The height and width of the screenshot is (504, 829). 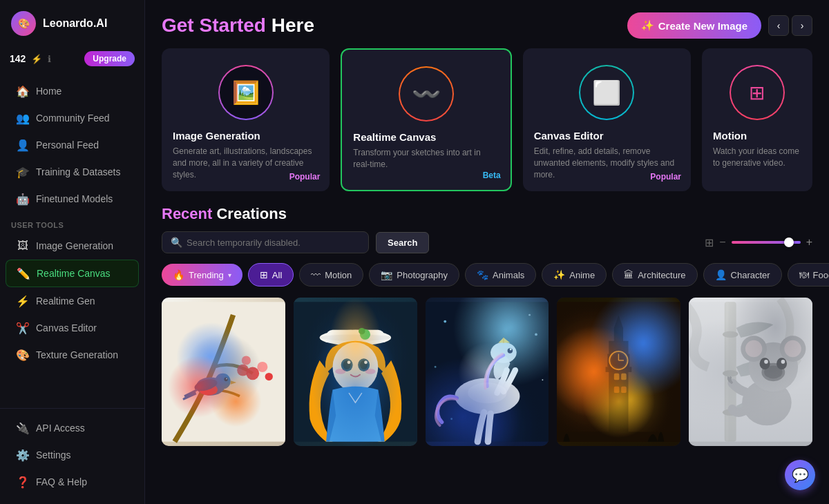 I want to click on filter-pills-row: 🔥 Trending ▾ ⊞ All 〰 Motion 📷 Photograph…, so click(x=487, y=280).